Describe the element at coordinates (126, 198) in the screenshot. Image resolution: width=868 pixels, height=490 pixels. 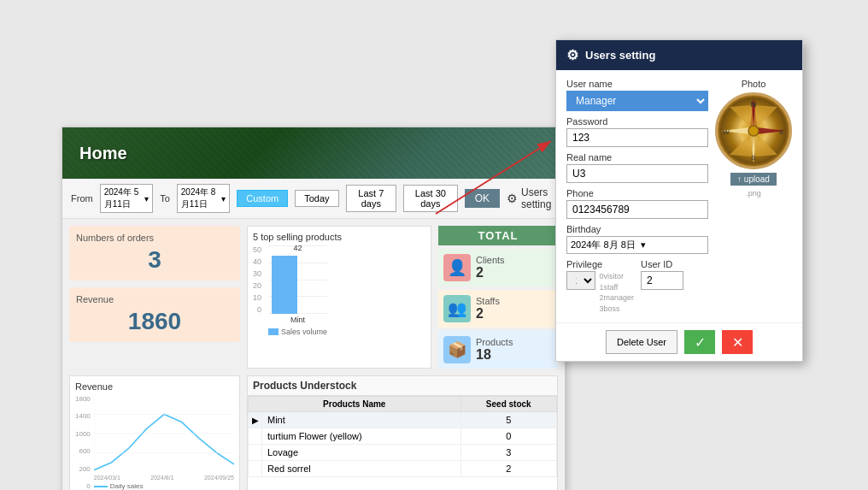
I see `from-date-field: 2024年 5月11日 ▾` at that location.